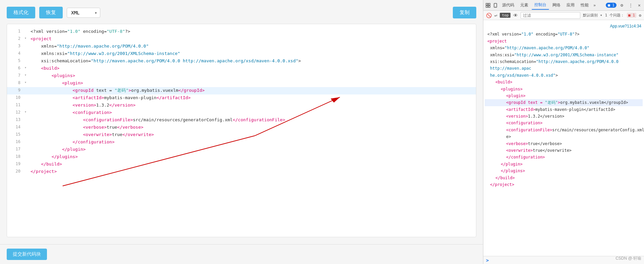 The height and width of the screenshot is (264, 644). Describe the element at coordinates (241, 61) in the screenshot. I see `code-line-5: 5 xsi:schemaLocation="http://maven.apach…` at that location.